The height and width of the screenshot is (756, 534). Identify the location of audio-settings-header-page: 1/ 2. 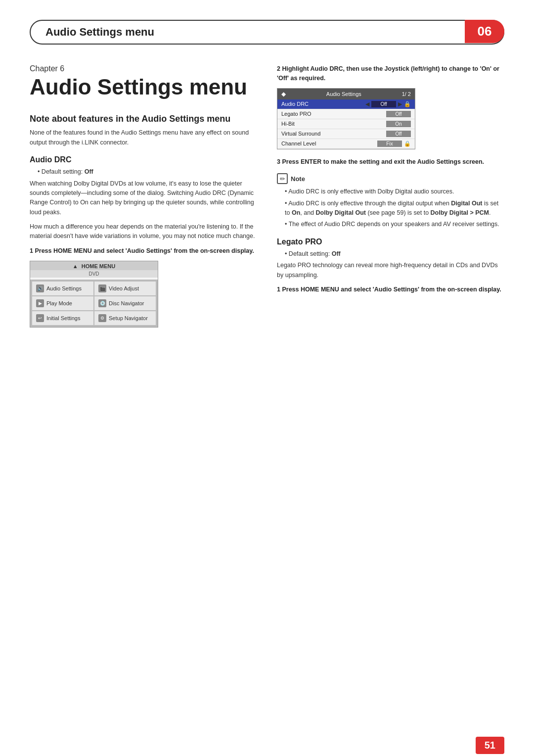
(406, 94).